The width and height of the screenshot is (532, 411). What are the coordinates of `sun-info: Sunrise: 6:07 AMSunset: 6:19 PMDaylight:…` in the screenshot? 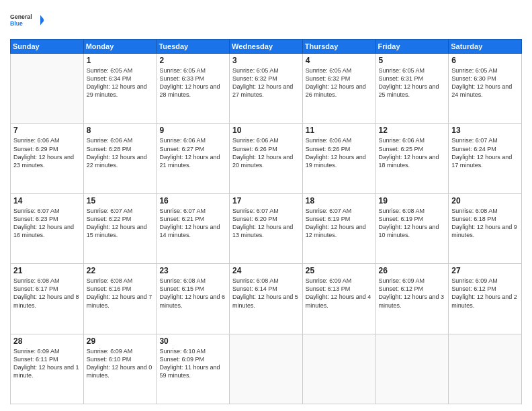 It's located at (339, 223).